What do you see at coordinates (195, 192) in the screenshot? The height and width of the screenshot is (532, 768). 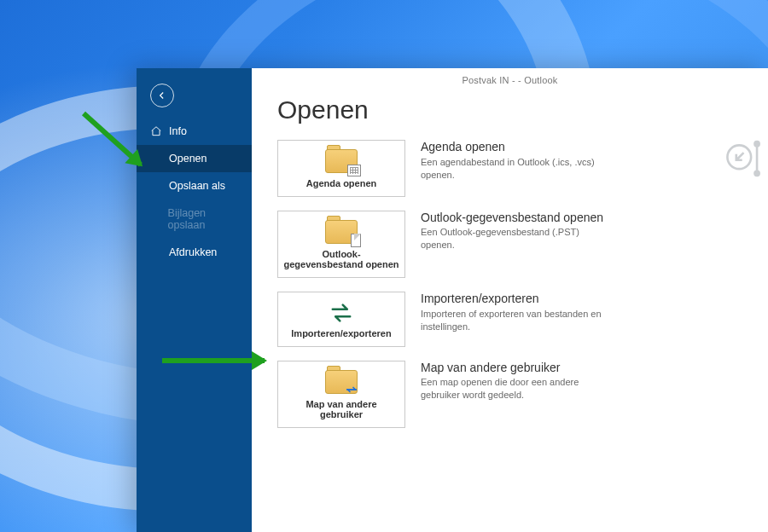 I see `sidebar-list: Info Openen Opslaan als Bijlagen opslaan` at bounding box center [195, 192].